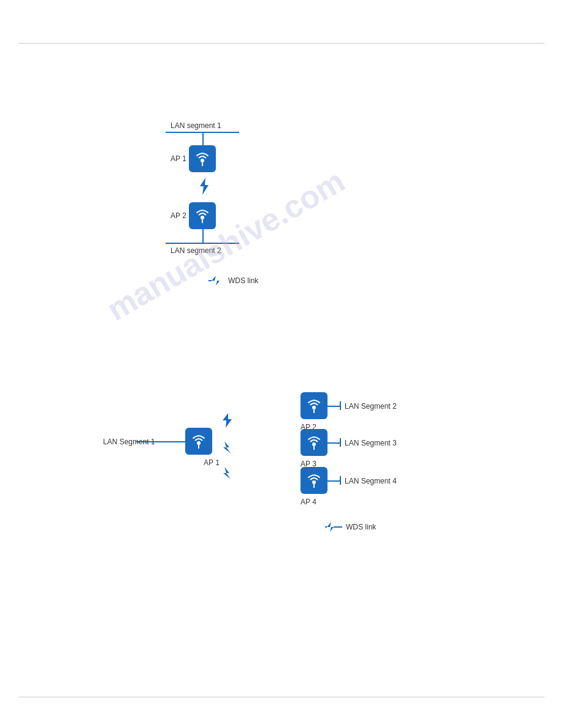  What do you see at coordinates (370, 481) in the screenshot?
I see `d2-lan4-label: LAN Segment 4` at bounding box center [370, 481].